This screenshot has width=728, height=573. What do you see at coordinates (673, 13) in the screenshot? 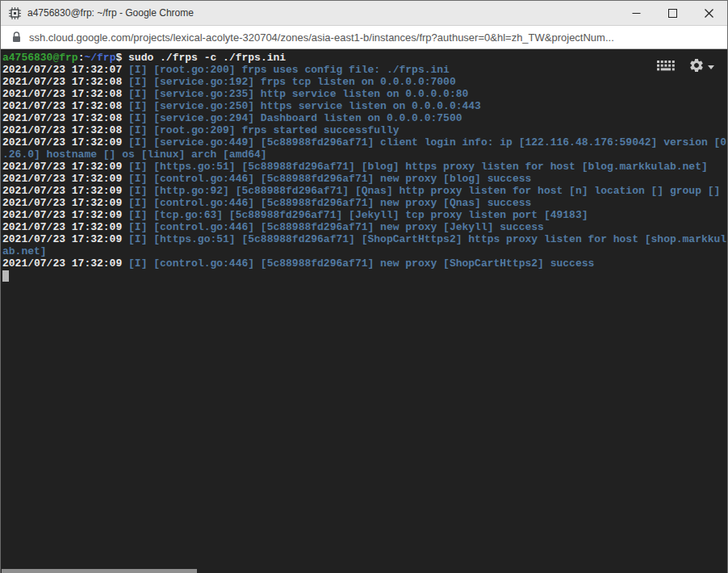
I see `maximize-button` at bounding box center [673, 13].